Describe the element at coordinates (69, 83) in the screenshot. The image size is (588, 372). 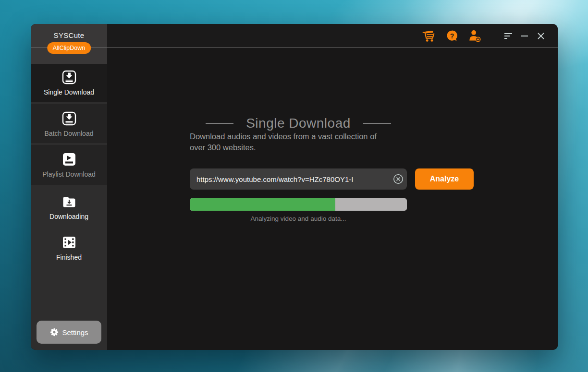
I see `sidebar-item-single-download: Single Download` at that location.